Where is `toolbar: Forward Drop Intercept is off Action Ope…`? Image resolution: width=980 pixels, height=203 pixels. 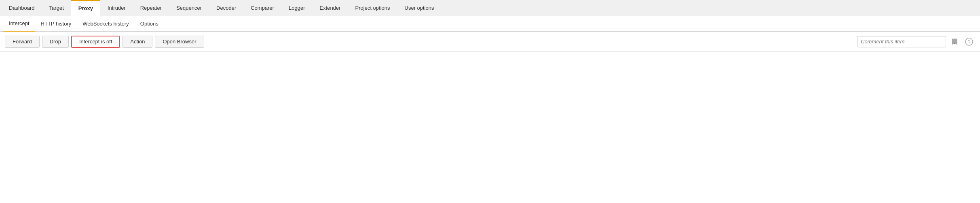 toolbar: Forward Drop Intercept is off Action Ope… is located at coordinates (490, 42).